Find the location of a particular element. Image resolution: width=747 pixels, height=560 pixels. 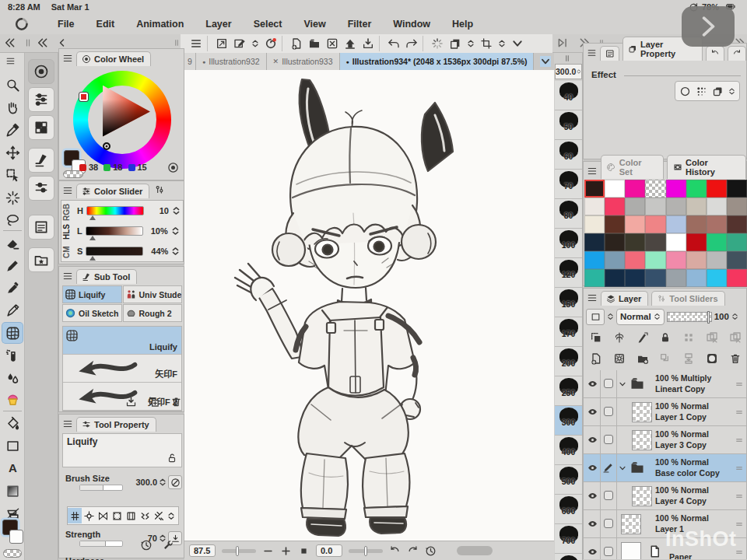

brush-size-250: 250 is located at coordinates (568, 391).